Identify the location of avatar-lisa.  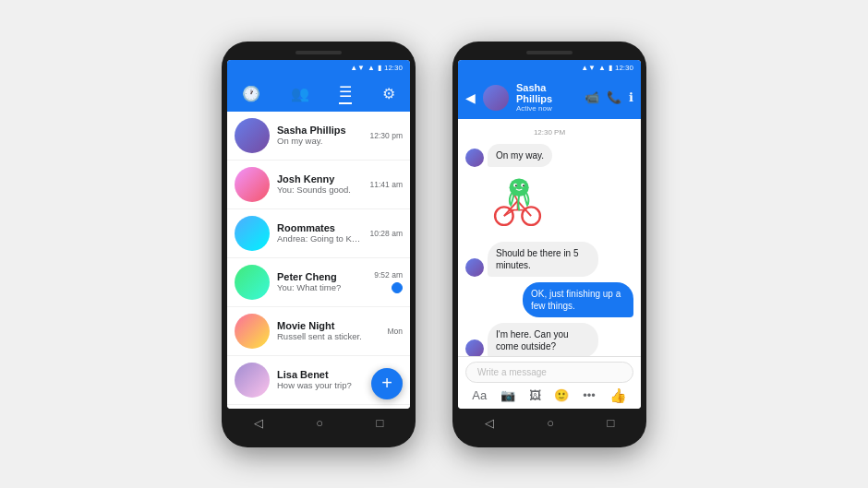
(252, 380).